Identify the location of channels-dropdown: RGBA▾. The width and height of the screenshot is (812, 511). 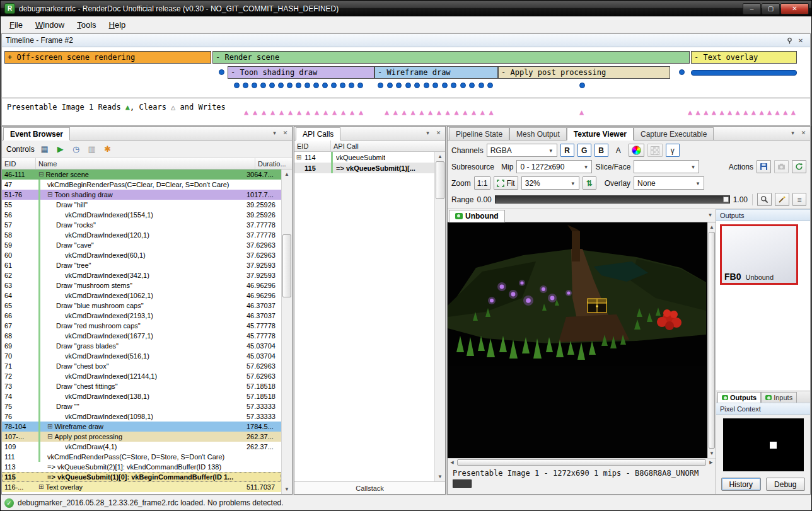
(522, 150).